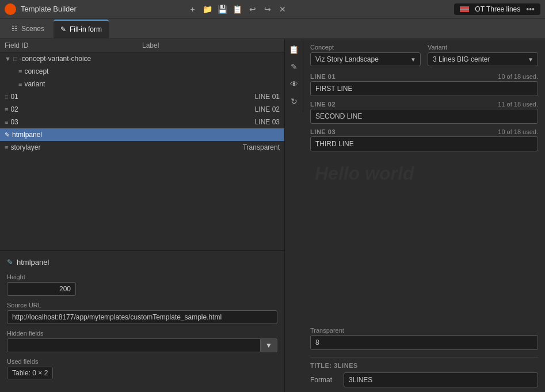 This screenshot has height=392, width=545. I want to click on folder-icon: □, so click(15, 59).